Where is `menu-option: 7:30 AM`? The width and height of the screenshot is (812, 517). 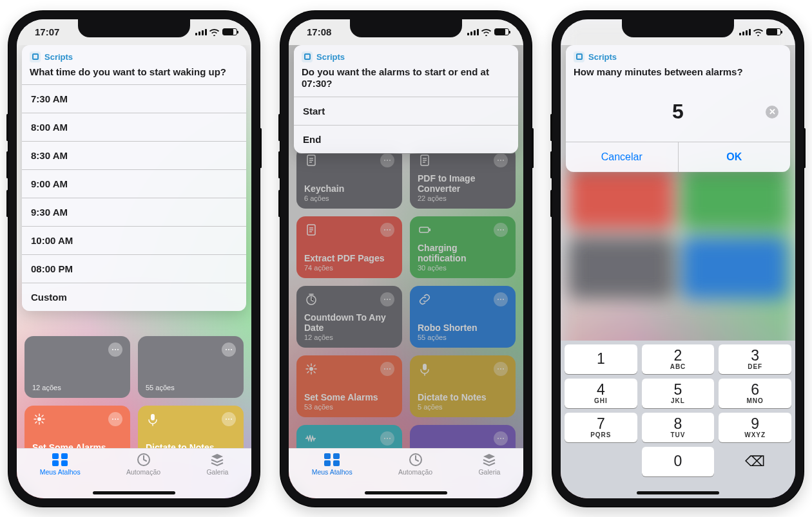 menu-option: 7:30 AM is located at coordinates (134, 99).